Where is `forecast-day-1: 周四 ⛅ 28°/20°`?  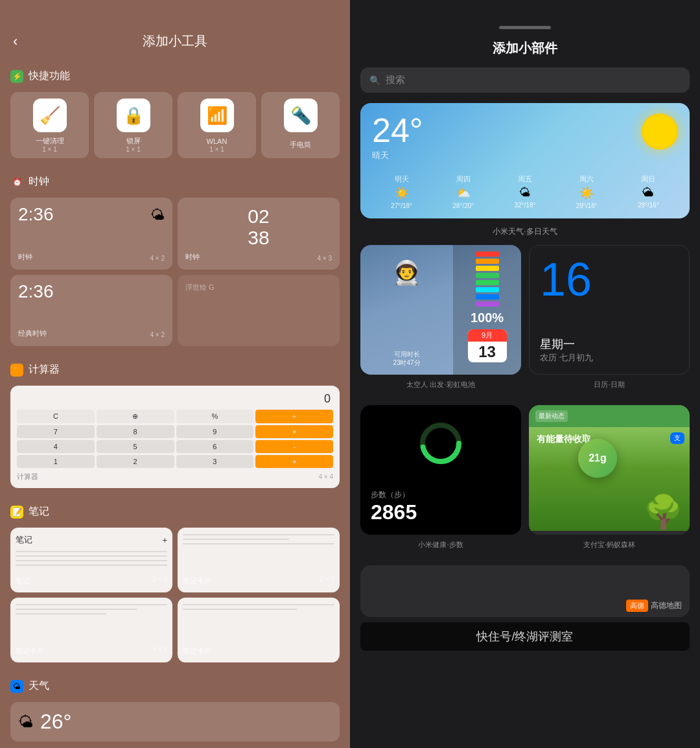
forecast-day-1: 周四 ⛅ 28°/20° is located at coordinates (463, 192).